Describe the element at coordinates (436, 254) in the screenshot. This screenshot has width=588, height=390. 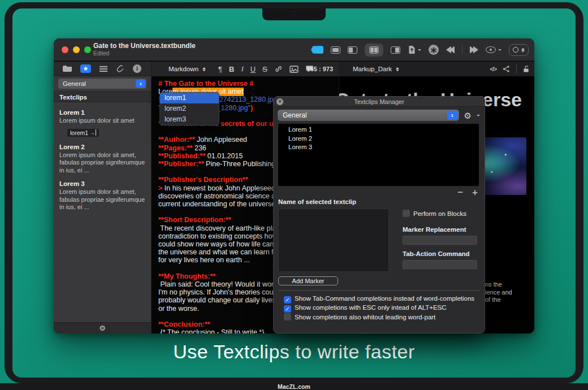
I see `tab-action-label: Tab-Action Command` at that location.